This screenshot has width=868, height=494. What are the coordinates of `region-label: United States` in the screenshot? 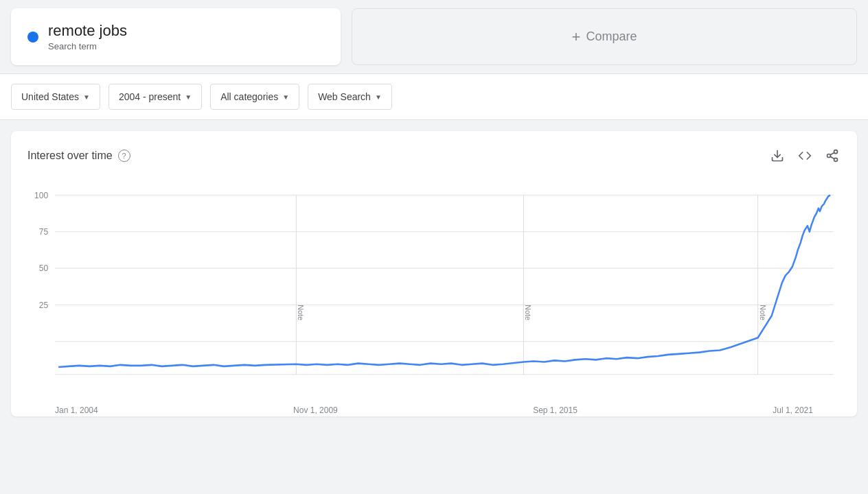 It's located at (50, 97).